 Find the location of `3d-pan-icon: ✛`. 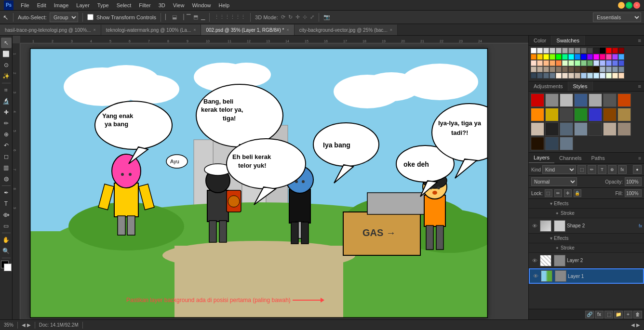

3d-pan-icon: ✛ is located at coordinates (298, 17).